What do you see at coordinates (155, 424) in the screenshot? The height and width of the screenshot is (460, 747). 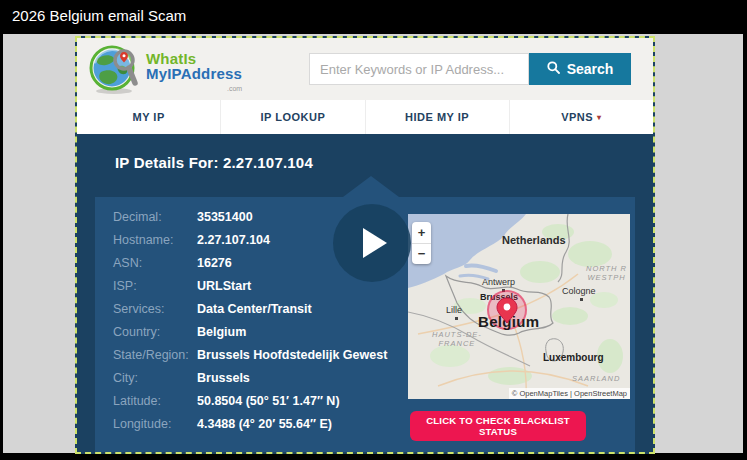 I see `detail-label: Longitude:` at bounding box center [155, 424].